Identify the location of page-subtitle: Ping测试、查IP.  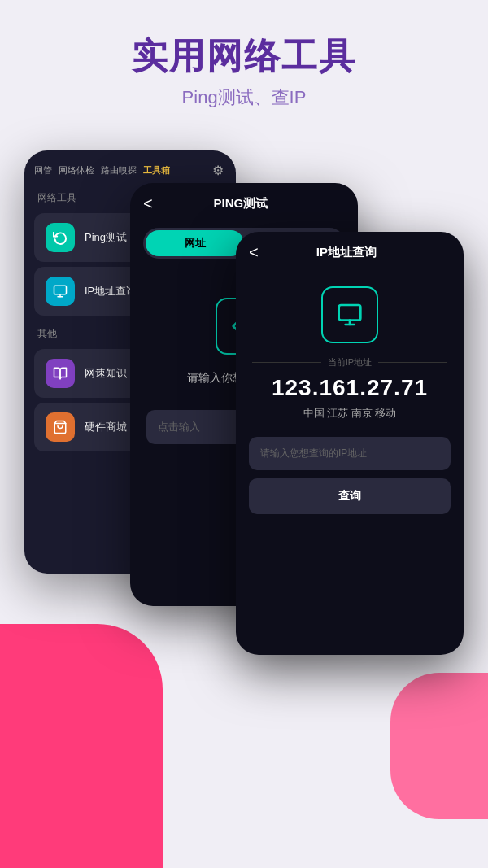
(244, 98).